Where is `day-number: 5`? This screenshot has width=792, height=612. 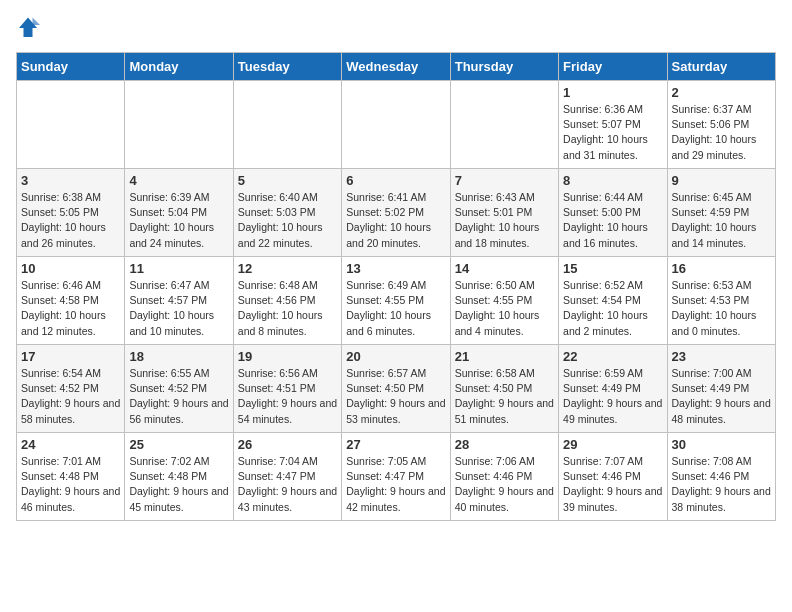
day-number: 5 is located at coordinates (288, 180).